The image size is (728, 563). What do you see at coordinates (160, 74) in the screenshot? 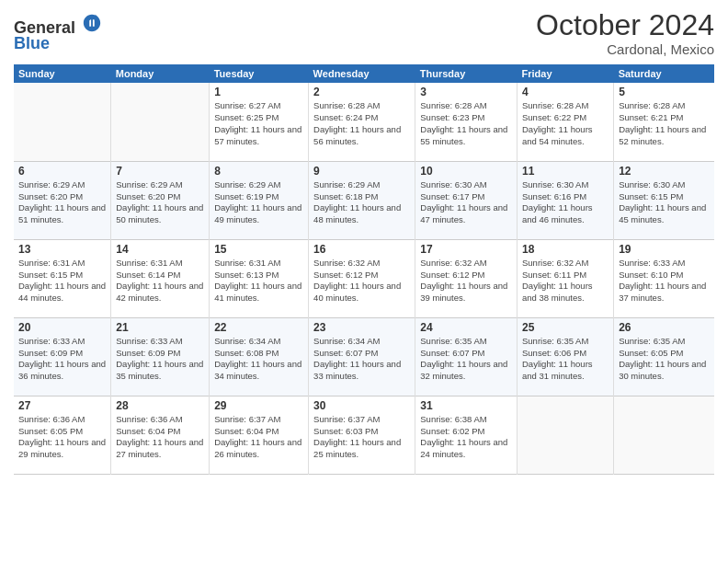
I see `weekday-monday: Monday` at bounding box center [160, 74].